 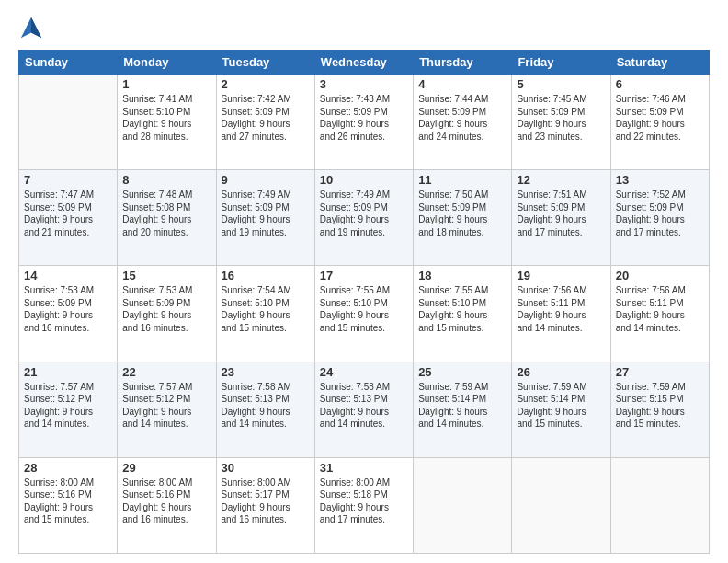 I want to click on calendar-day-cell: 10Sunrise: 7:49 AM Sunset: 5:09 PM Dayli…, so click(x=364, y=218).